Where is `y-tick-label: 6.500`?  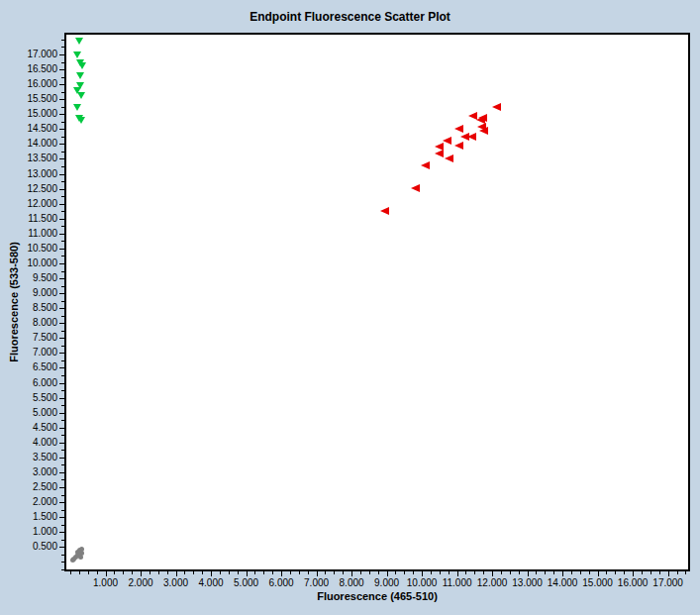 y-tick-label: 6.500 is located at coordinates (39, 366).